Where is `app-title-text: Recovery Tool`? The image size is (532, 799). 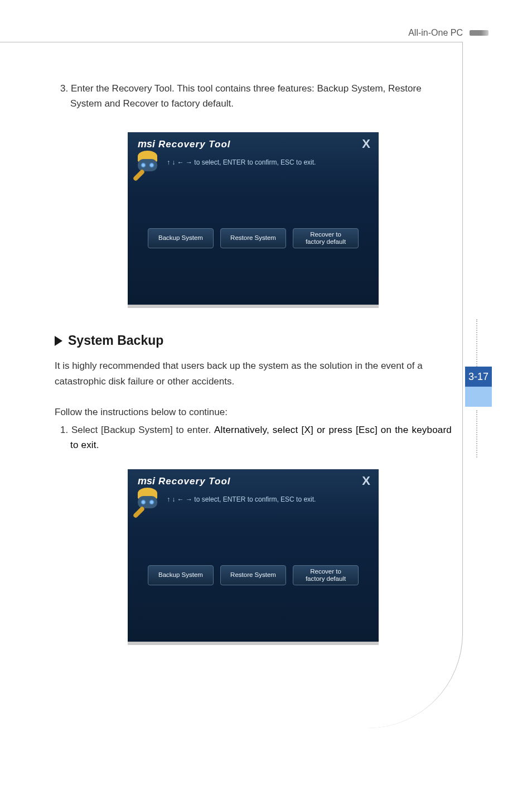
app-title-text: Recovery Tool is located at coordinates (195, 145).